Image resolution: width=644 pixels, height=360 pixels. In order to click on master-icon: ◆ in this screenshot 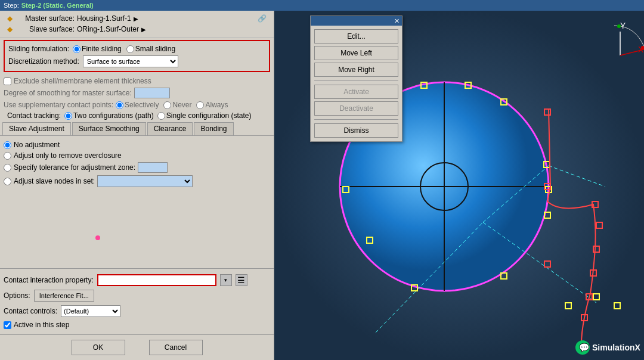, I will do `click(10, 18)`.